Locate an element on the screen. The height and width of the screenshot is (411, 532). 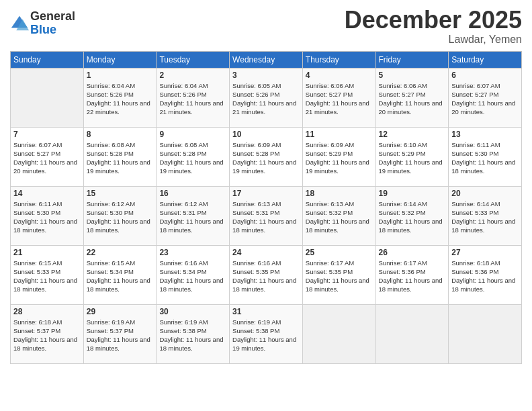
location: Lawdar, Yemen is located at coordinates (433, 40).